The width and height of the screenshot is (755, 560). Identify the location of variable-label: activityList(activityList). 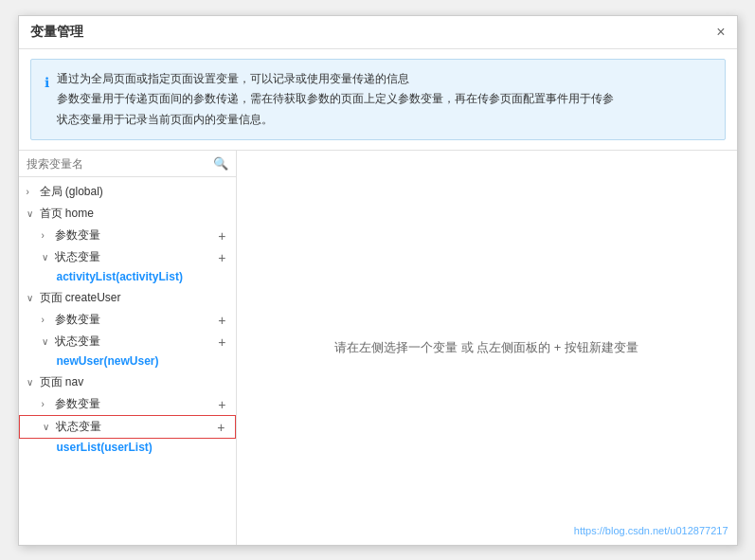
(127, 278).